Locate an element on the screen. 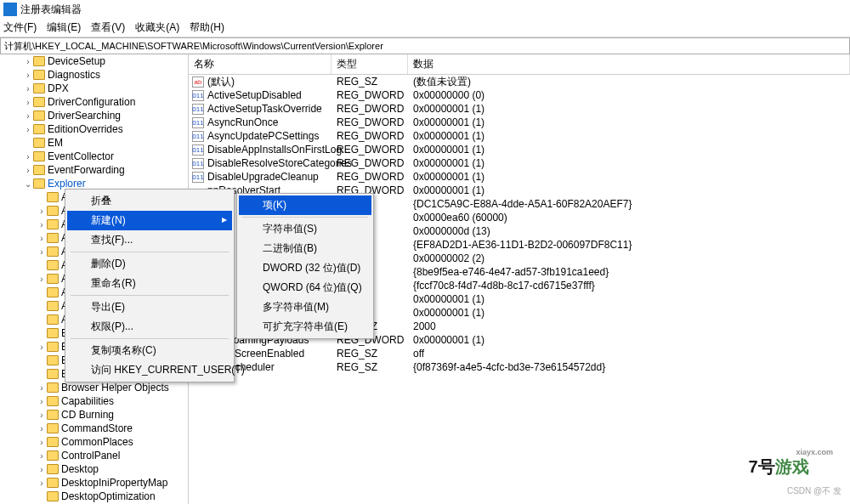  tree-item: ›Browser Helper Objects is located at coordinates (94, 388).